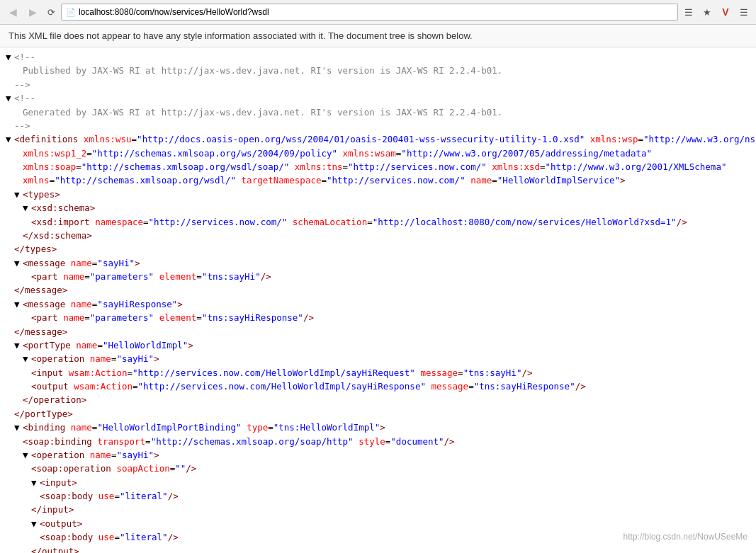 This screenshot has width=756, height=553. I want to click on xml-attr-name: xmlns:wsp, so click(614, 139).